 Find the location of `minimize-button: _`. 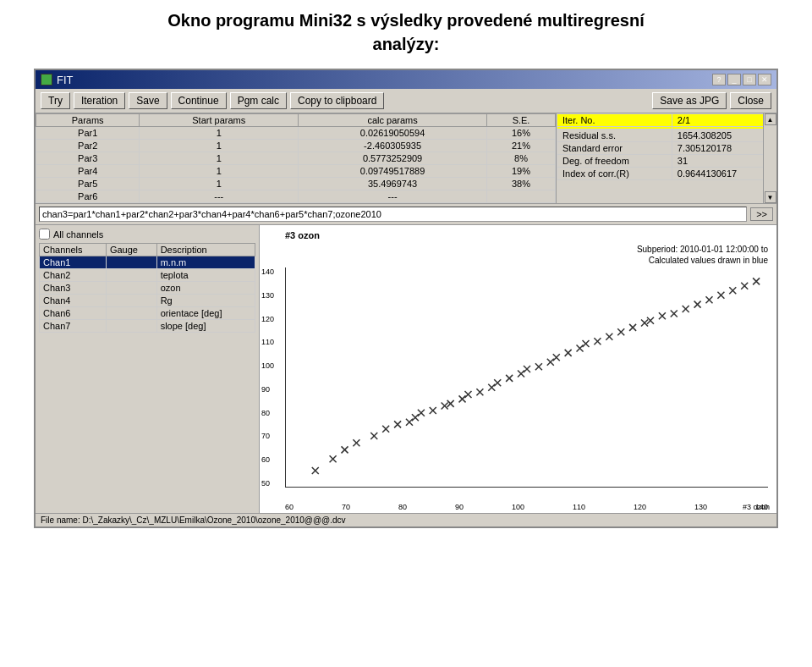

minimize-button: _ is located at coordinates (734, 80).